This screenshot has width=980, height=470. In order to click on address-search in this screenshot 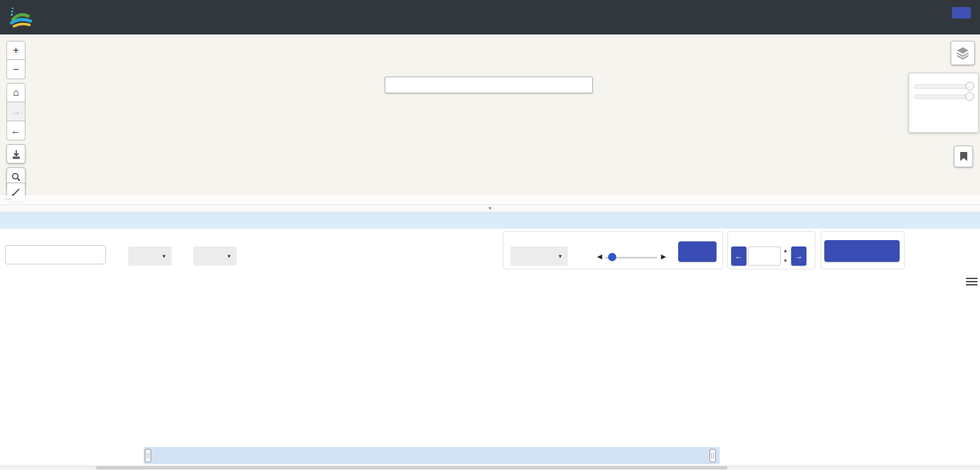, I will do `click(489, 85)`.